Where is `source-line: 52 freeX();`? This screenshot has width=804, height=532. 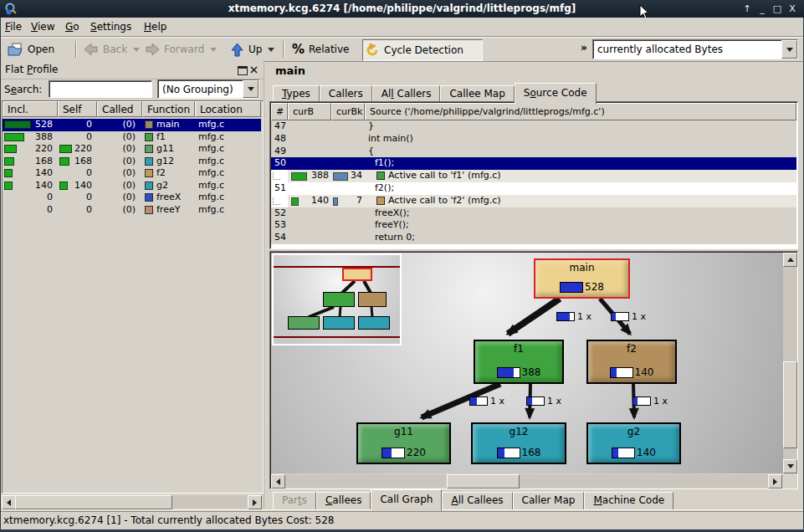 source-line: 52 freeX(); is located at coordinates (534, 214).